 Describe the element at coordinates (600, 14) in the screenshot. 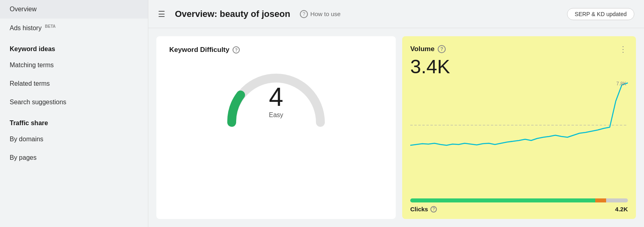

I see `serp-badge: SERP & KD updated` at that location.